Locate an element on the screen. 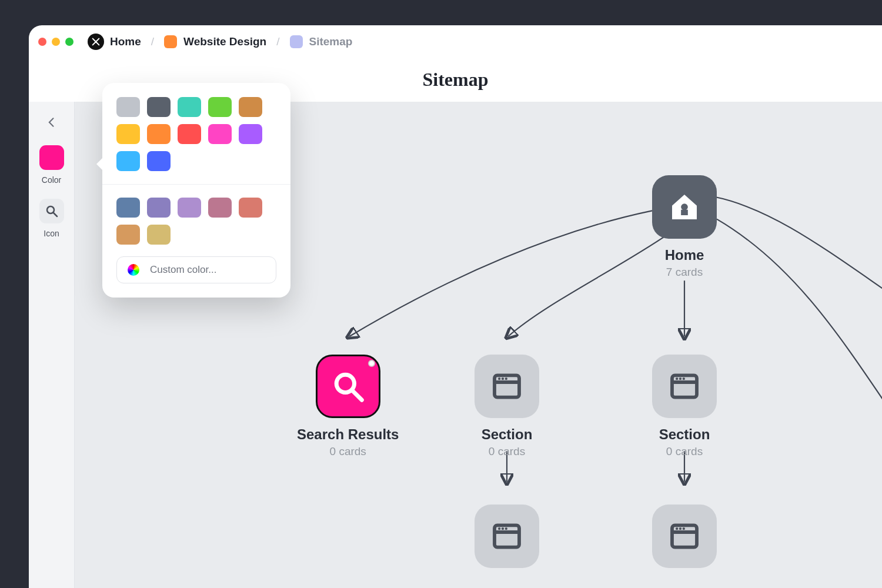  color-popover: Custom color... is located at coordinates (196, 191).